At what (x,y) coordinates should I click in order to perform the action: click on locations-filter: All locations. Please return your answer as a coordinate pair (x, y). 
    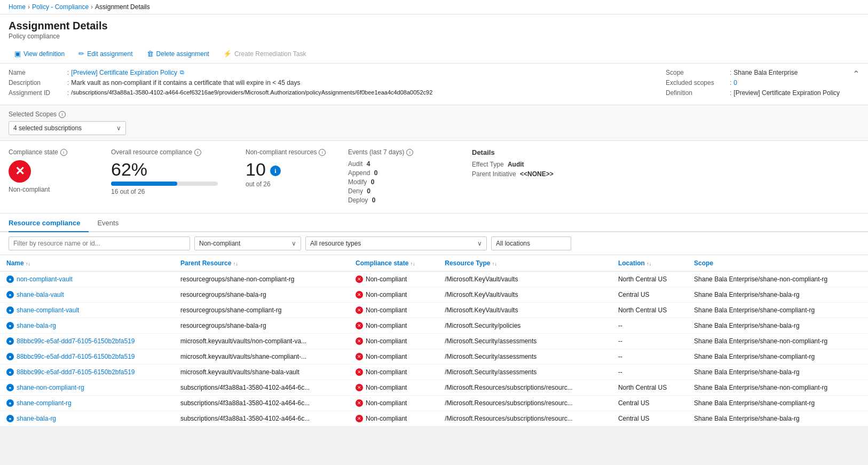
    Looking at the image, I should click on (531, 243).